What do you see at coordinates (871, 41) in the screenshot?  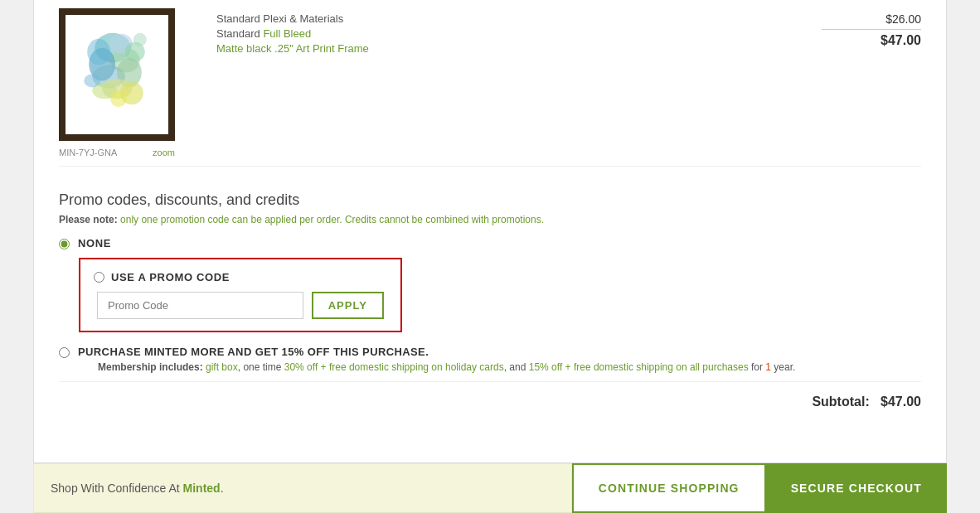 I see `price-total: $47.00` at bounding box center [871, 41].